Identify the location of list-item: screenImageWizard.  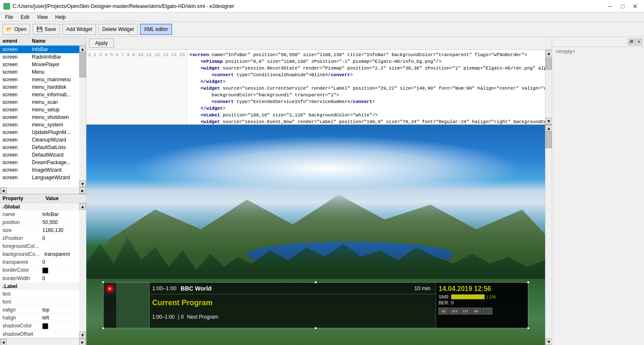
(39, 170).